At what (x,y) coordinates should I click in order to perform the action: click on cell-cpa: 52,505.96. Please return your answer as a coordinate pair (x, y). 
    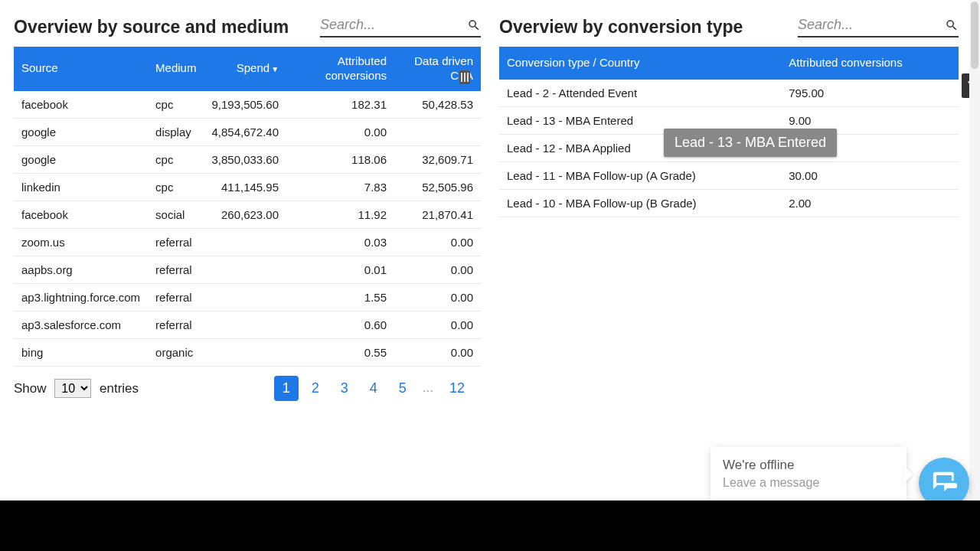
    Looking at the image, I should click on (438, 187).